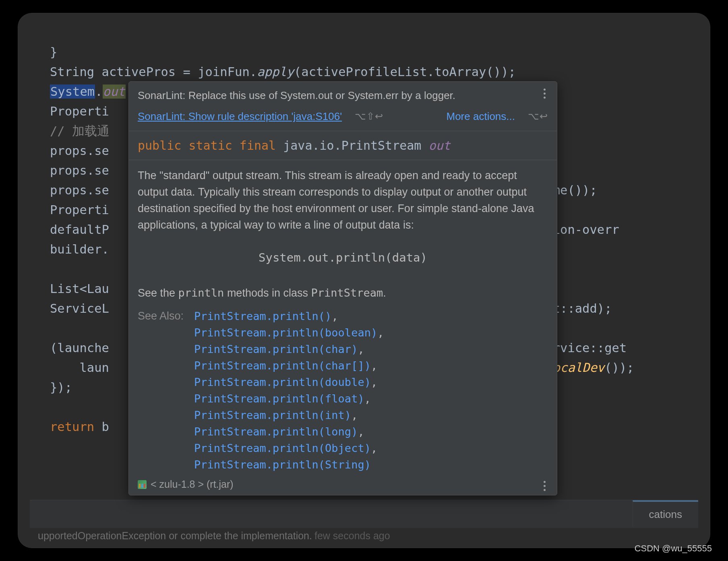  I want to click on see-also-link: PrintStream.println(char), so click(276, 349).